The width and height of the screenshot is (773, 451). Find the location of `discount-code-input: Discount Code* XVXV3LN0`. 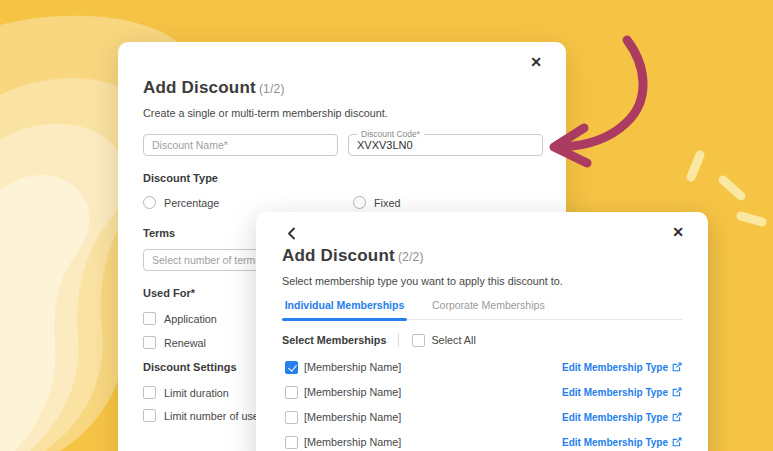

discount-code-input: Discount Code* XVXV3LN0 is located at coordinates (446, 145).